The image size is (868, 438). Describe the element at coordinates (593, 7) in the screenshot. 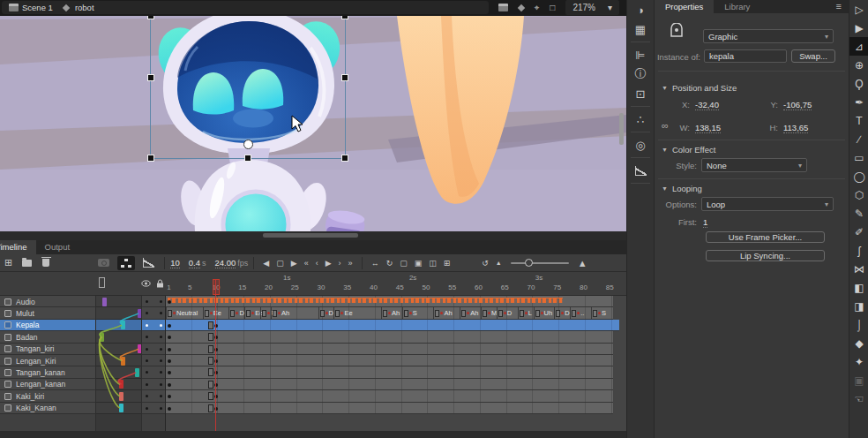

I see `stage-zoom-select: 217% ▾` at that location.